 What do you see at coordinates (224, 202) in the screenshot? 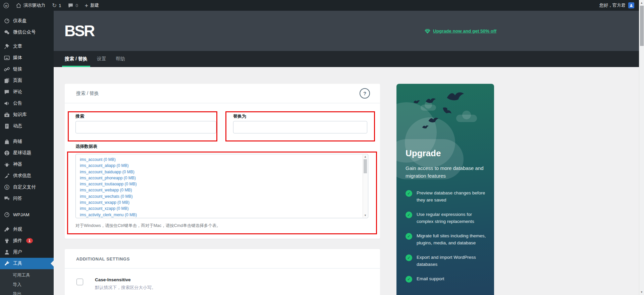
I see `table-option: ims_account_wxapp (0 MB)` at bounding box center [224, 202].